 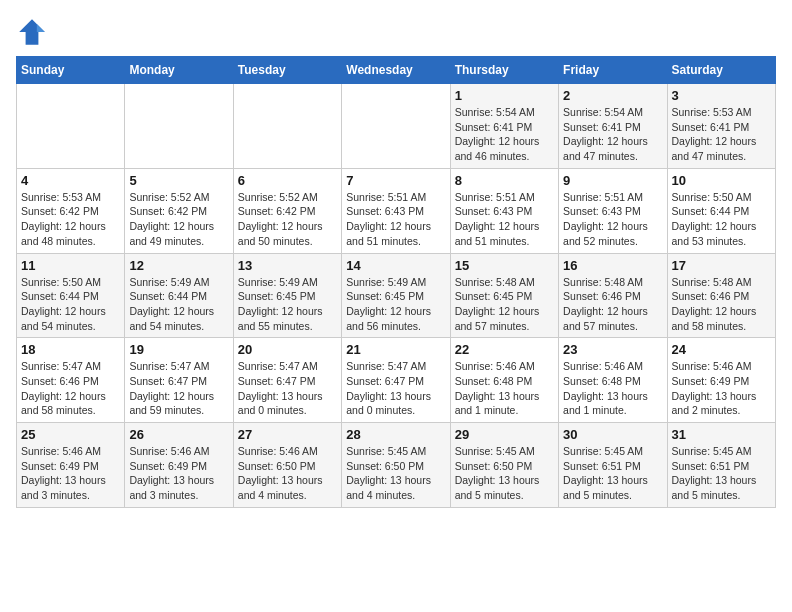 I want to click on calendar-cell: 16Sunrise: 5:48 AM Sunset: 6:46 PM Dayli…, so click(x=613, y=296).